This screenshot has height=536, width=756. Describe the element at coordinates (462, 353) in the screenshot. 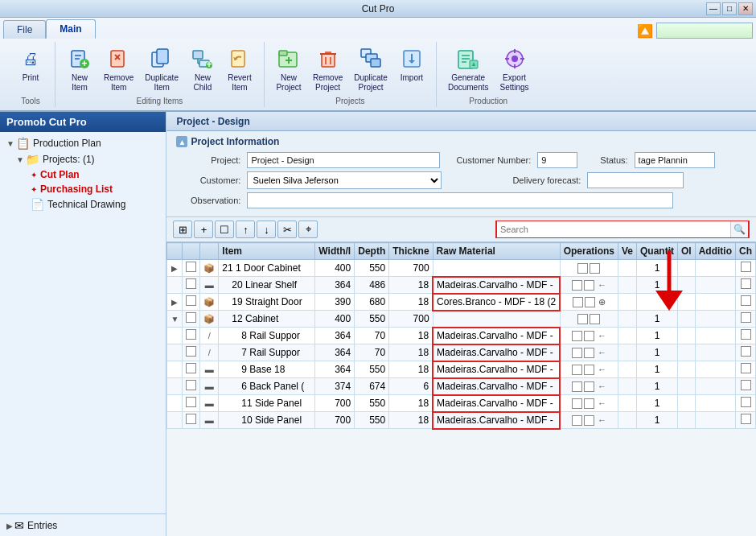

I see `table-row: / 7 Rail Suppor 364 70 18 Madeiras.Carva…` at that location.